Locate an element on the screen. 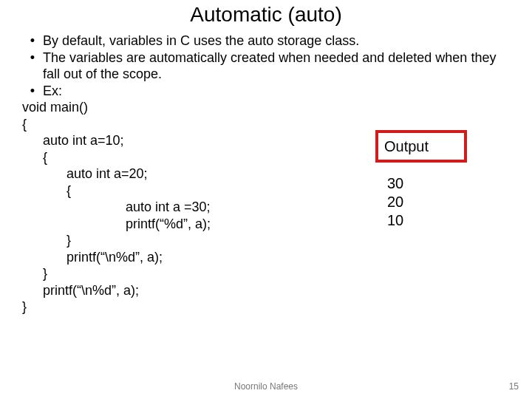 Image resolution: width=532 pixels, height=399 pixels. output-value: 10 is located at coordinates (427, 220).